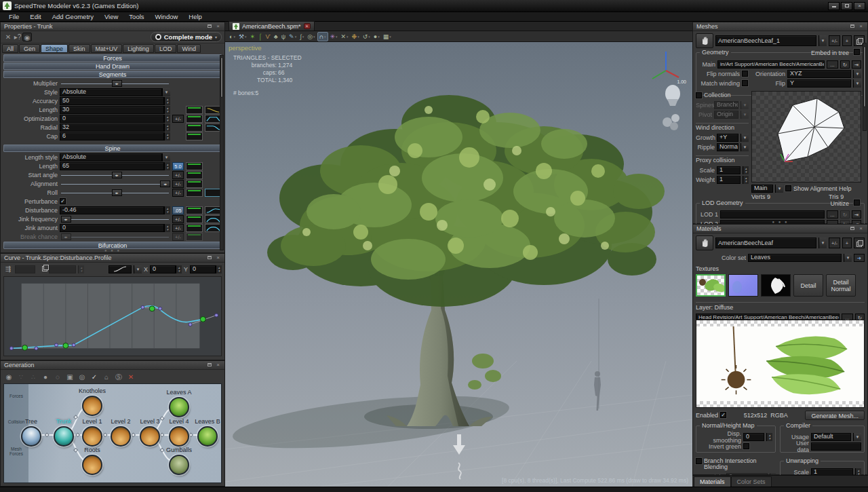  Describe the element at coordinates (377, 37) in the screenshot. I see `sphere-tool: ●▾` at that location.